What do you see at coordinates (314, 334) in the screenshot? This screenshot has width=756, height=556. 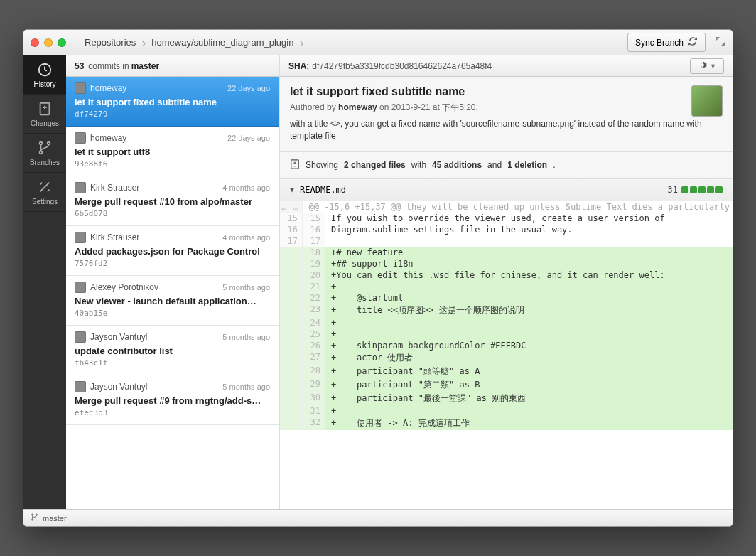 I see `new-line-no: 25` at bounding box center [314, 334].